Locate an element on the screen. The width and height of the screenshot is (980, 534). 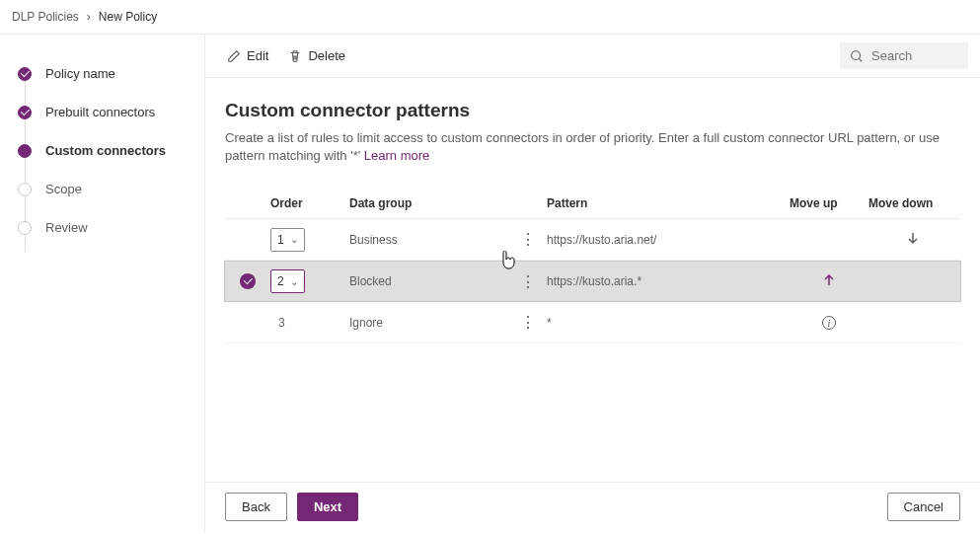
order-value: 2 is located at coordinates (280, 281).